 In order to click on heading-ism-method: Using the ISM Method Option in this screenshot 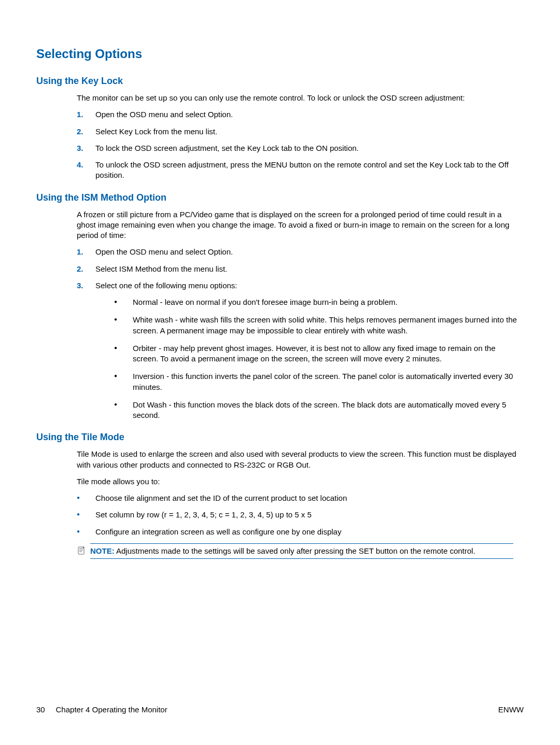, I will do `click(280, 198)`.